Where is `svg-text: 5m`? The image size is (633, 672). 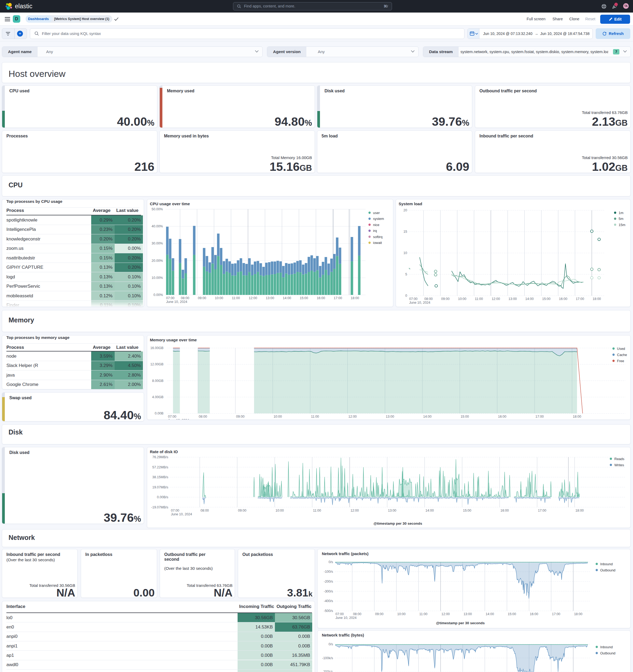 svg-text: 5m is located at coordinates (621, 219).